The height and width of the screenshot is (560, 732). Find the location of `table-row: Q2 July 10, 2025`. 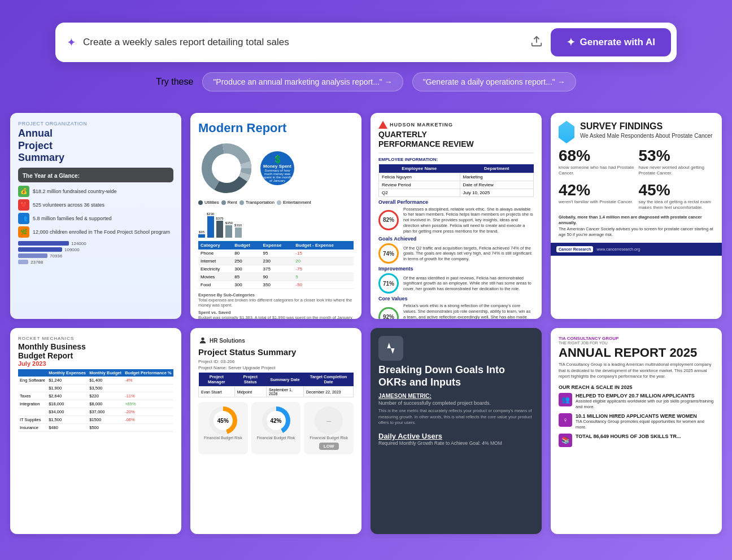

table-row: Q2 July 10, 2025 is located at coordinates (456, 193).